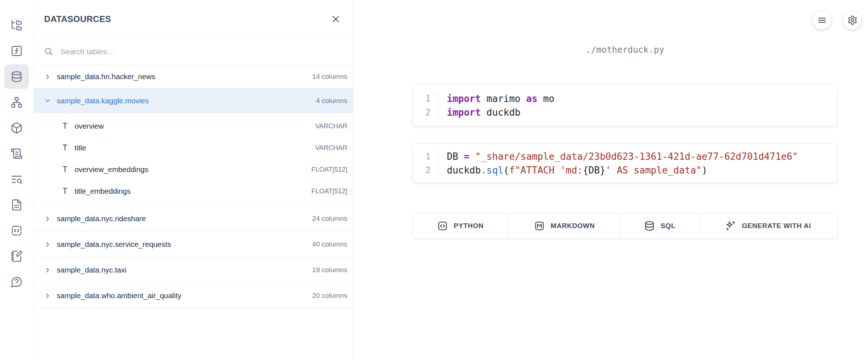 The image size is (868, 360). What do you see at coordinates (185, 219) in the screenshot?
I see `table-name: sample_data.nyc.rideshare` at bounding box center [185, 219].